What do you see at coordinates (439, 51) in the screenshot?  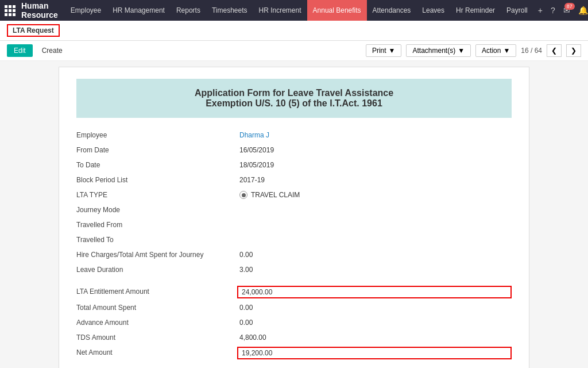 I see `attachments-button: Attachment(s) ▼` at bounding box center [439, 51].